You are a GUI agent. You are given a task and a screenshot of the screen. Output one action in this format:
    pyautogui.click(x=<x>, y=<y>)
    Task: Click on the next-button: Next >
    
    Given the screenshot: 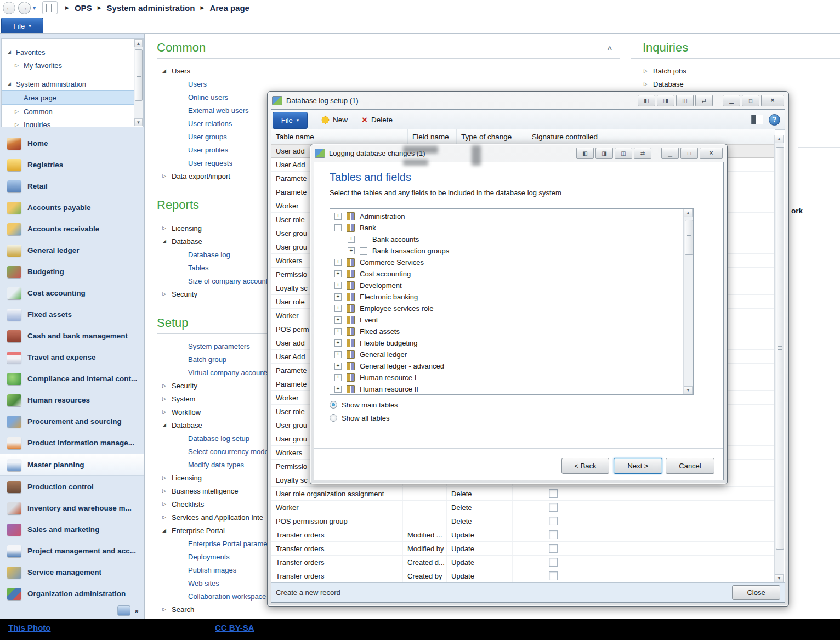 What is the action you would take?
    pyautogui.click(x=638, y=466)
    